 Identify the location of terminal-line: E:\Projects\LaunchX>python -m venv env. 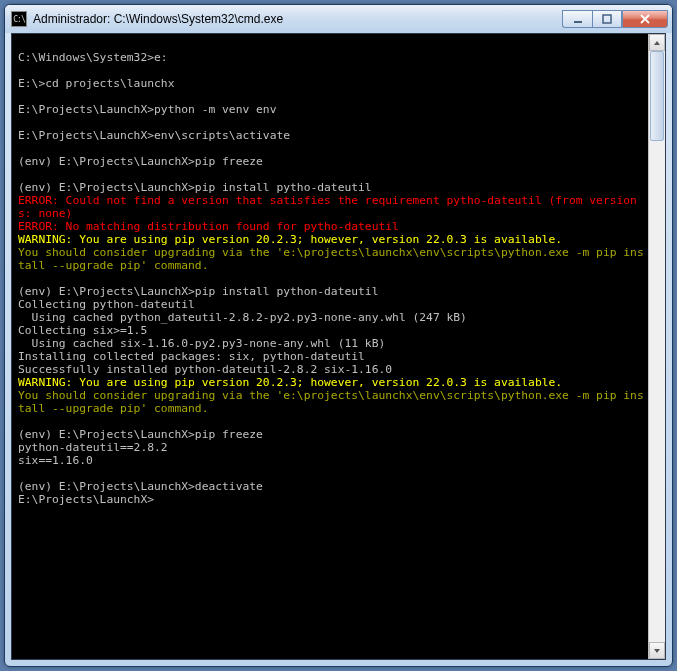
(147, 110).